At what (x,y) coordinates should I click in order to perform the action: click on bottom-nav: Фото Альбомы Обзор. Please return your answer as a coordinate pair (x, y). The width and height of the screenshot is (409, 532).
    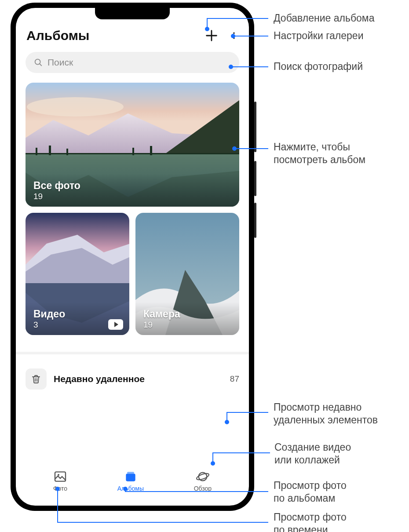
    Looking at the image, I should click on (132, 485).